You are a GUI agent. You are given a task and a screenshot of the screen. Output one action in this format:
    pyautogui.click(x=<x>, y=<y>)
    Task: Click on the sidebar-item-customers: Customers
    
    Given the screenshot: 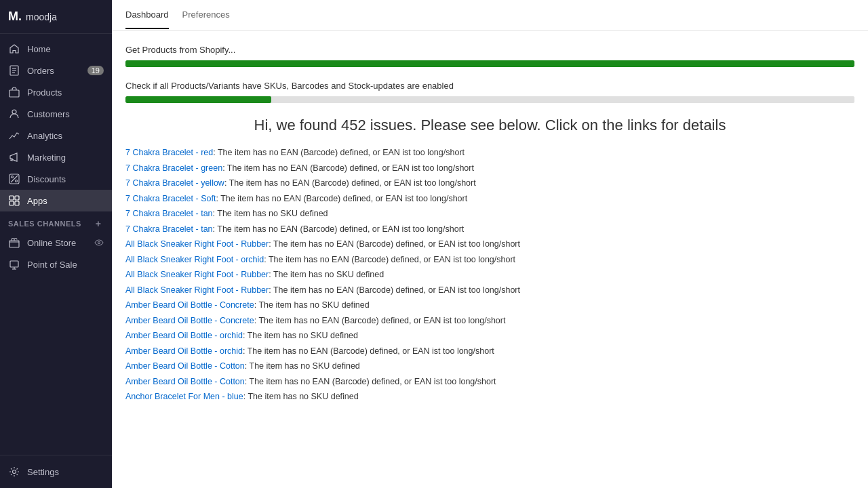 What is the action you would take?
    pyautogui.click(x=56, y=114)
    